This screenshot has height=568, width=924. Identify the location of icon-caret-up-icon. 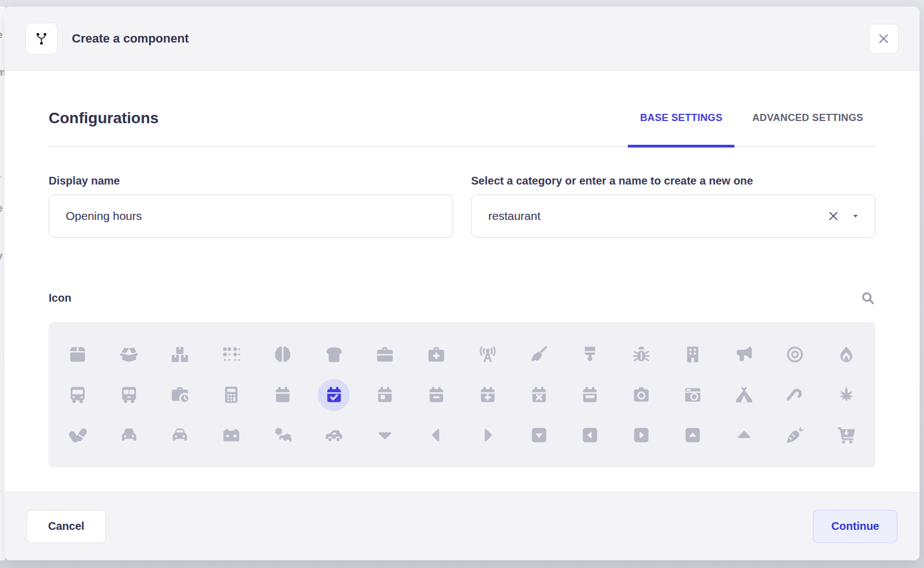
(744, 435).